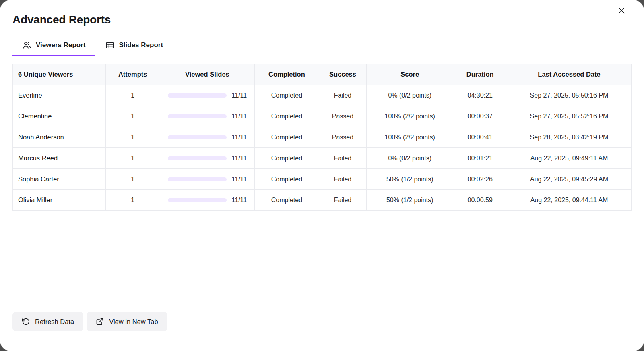 This screenshot has width=644, height=351. I want to click on refresh-data-label: Refresh Data, so click(55, 322).